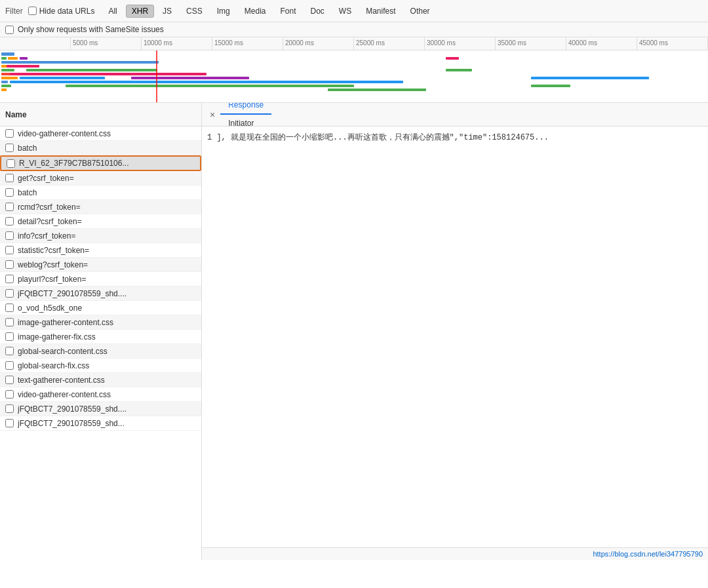 The width and height of the screenshot is (708, 588). What do you see at coordinates (101, 207) in the screenshot?
I see `list-item: rcmd?csrf_token=` at bounding box center [101, 207].